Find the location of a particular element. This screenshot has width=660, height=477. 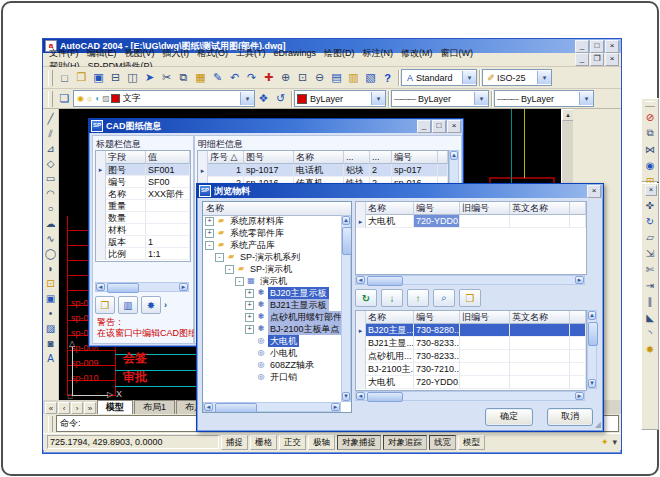

column-header: ... is located at coordinates (357, 158).